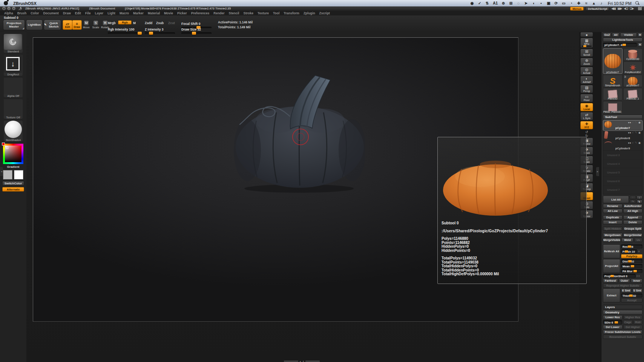 Image resolution: width=644 pixels, height=362 pixels. I want to click on accept-button: Accept, so click(632, 300).